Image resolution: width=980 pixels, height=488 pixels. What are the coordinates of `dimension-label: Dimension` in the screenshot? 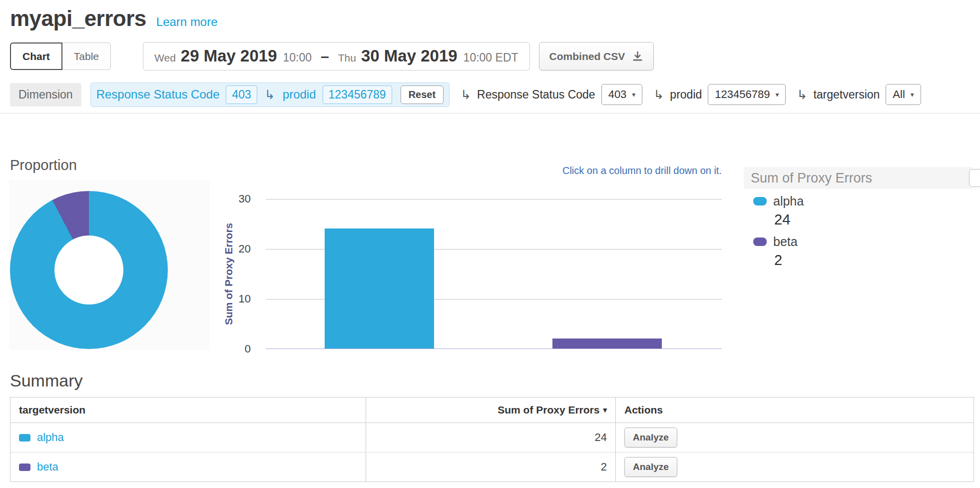 It's located at (46, 95).